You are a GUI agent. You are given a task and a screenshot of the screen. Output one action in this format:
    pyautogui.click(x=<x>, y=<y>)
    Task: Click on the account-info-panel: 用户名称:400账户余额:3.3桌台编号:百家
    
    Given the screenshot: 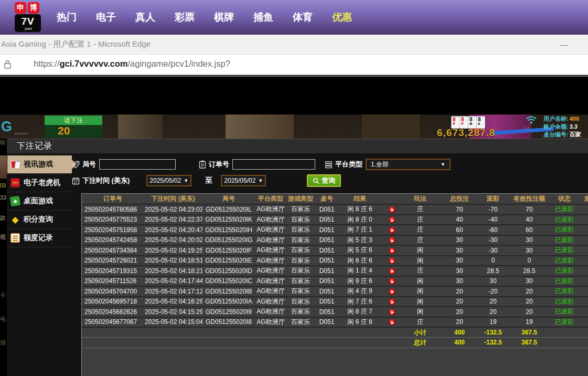 What is the action you would take?
    pyautogui.click(x=565, y=127)
    